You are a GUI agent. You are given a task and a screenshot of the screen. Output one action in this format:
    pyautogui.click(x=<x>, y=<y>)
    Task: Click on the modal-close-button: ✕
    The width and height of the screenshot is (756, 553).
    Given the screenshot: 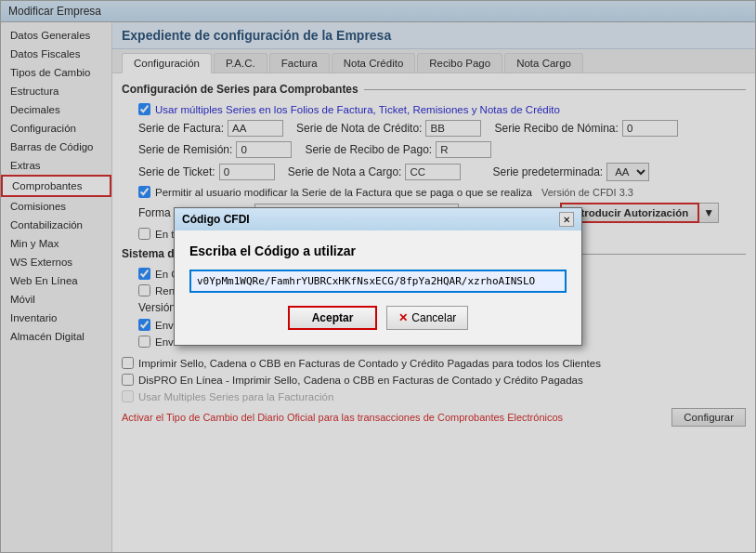 What is the action you would take?
    pyautogui.click(x=567, y=219)
    